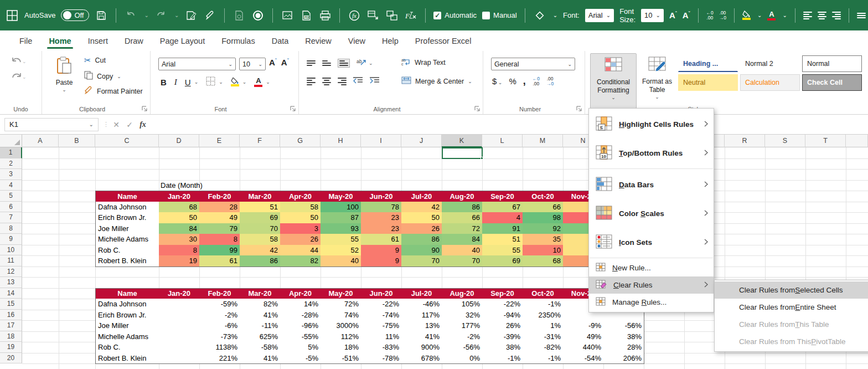  I want to click on justify-quick-icon, so click(861, 16).